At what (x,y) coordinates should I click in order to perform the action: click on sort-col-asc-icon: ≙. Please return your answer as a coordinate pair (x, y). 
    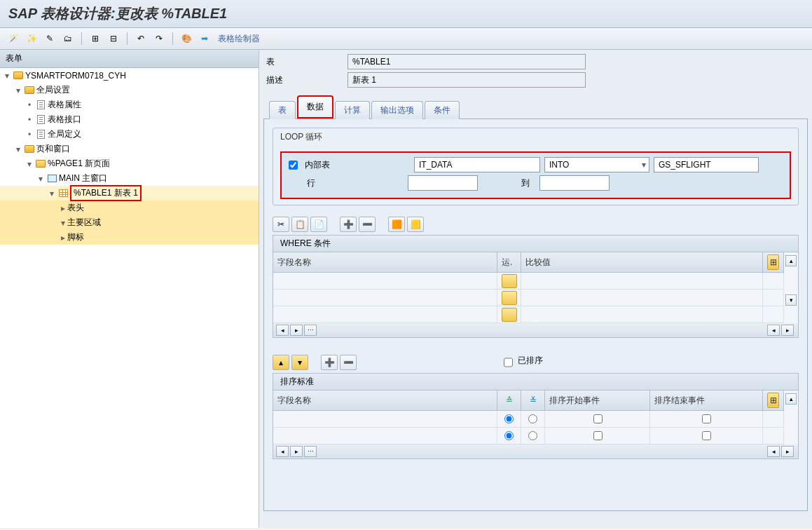
    Looking at the image, I should click on (509, 400).